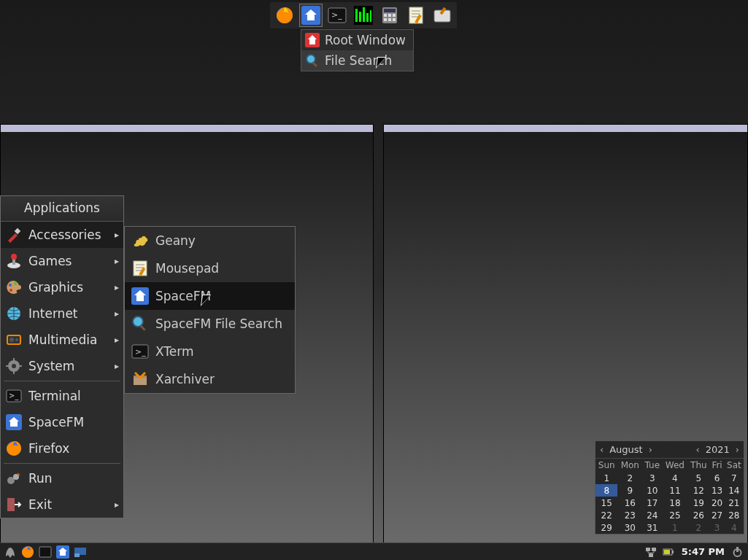 Image resolution: width=748 pixels, height=560 pixels. What do you see at coordinates (606, 490) in the screenshot?
I see `calendar-day: 8` at bounding box center [606, 490].